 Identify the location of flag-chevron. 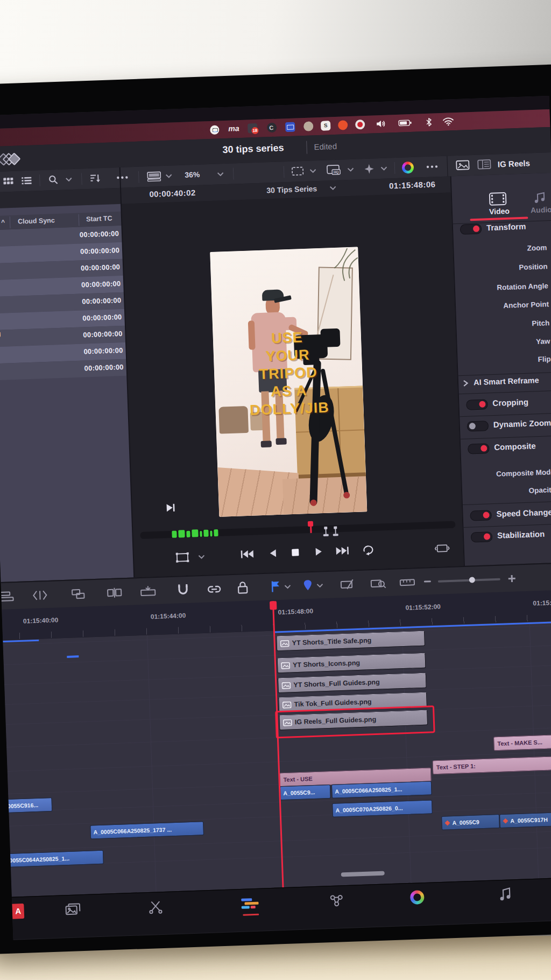
(287, 587).